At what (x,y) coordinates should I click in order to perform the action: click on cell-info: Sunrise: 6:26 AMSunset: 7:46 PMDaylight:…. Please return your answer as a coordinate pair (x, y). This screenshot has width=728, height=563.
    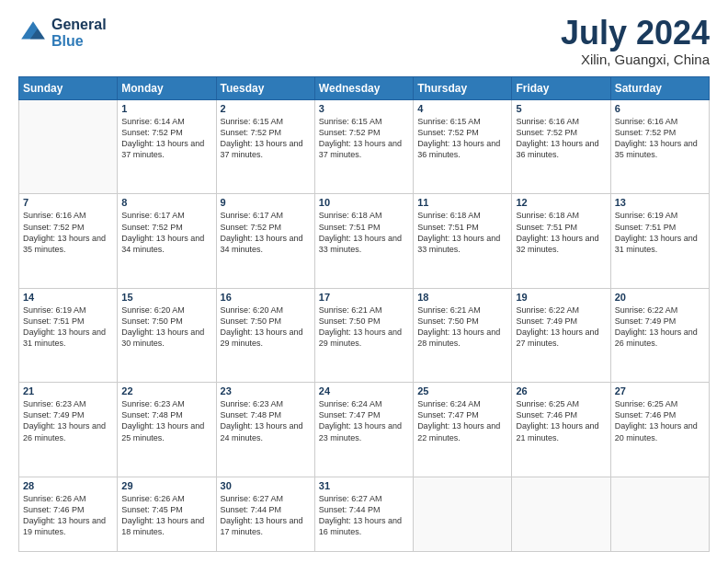
    Looking at the image, I should click on (68, 515).